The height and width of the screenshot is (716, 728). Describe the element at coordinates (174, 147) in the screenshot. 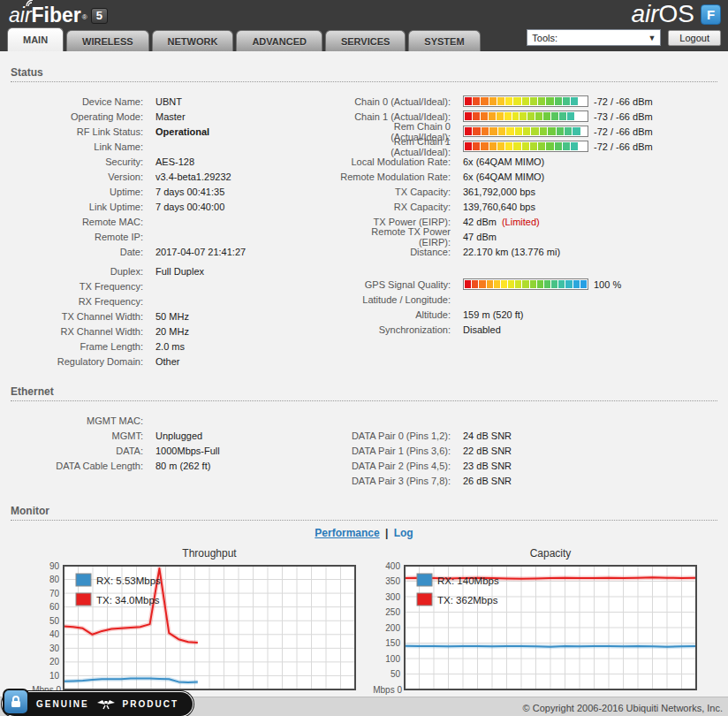

I see `info-row: Link Name:` at that location.